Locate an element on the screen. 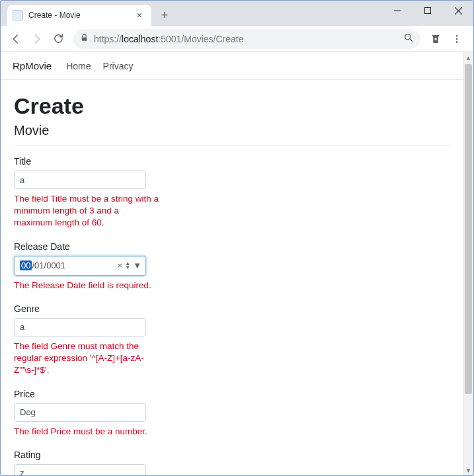 The height and width of the screenshot is (476, 474). browser-tab: Create - Movie × is located at coordinates (79, 15).